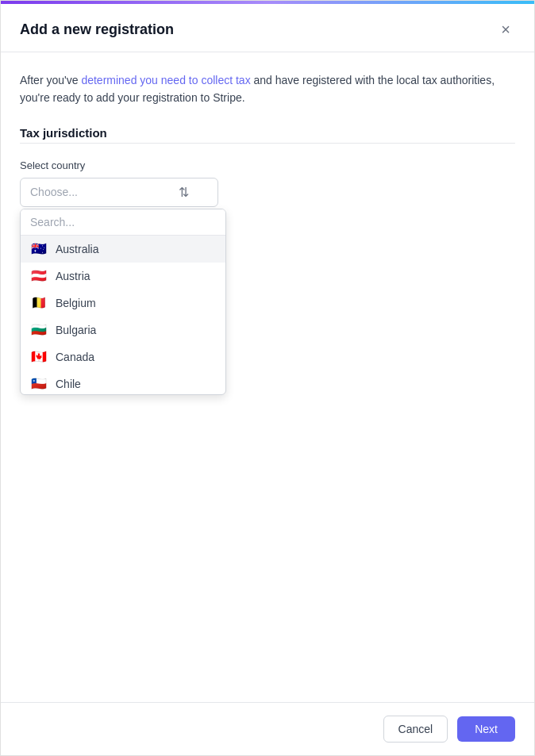 The image size is (535, 756). What do you see at coordinates (486, 729) in the screenshot?
I see `next-button: Next` at bounding box center [486, 729].